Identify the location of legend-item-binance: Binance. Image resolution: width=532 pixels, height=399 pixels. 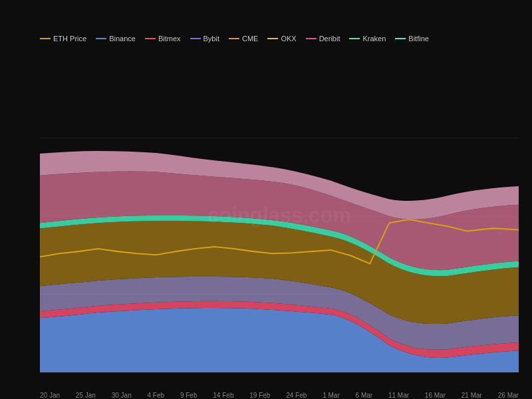
(116, 39).